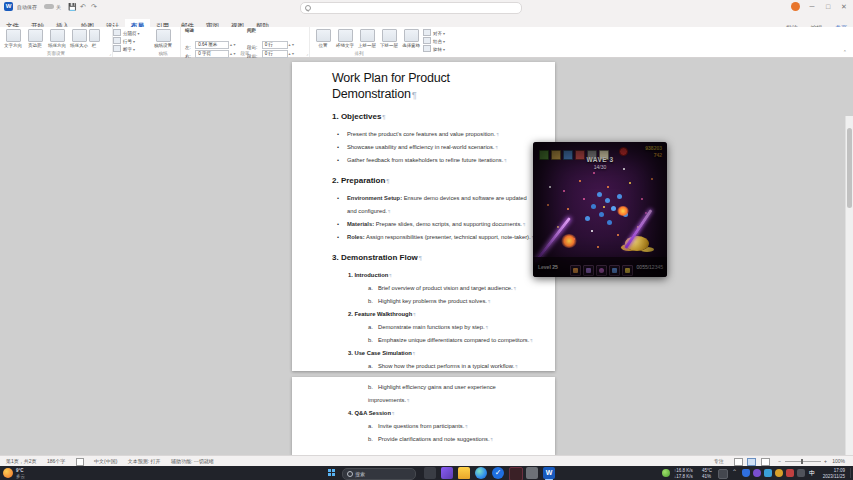 The image size is (853, 480). I want to click on file-explorer-icon, so click(464, 473).